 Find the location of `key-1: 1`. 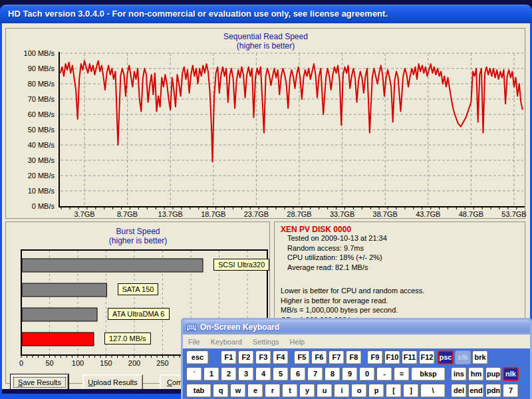

key-1: 1 is located at coordinates (211, 374).